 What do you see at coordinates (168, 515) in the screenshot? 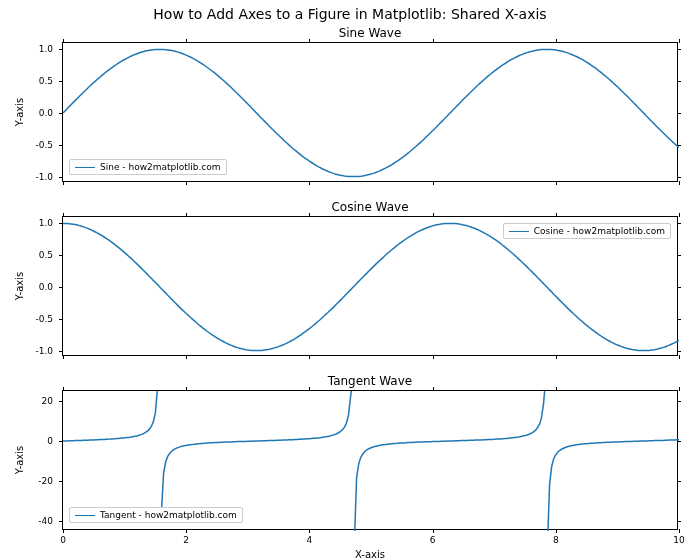
I see `legend-label: Tangent - how2matplotlib.com` at bounding box center [168, 515].